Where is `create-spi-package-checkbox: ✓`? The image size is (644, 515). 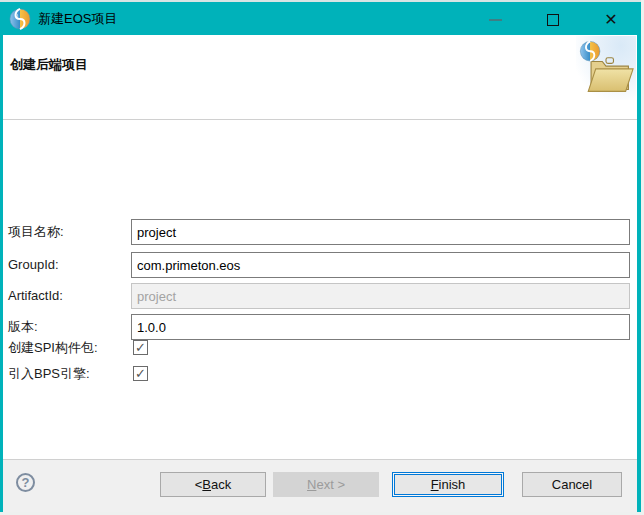
create-spi-package-checkbox: ✓ is located at coordinates (140, 348).